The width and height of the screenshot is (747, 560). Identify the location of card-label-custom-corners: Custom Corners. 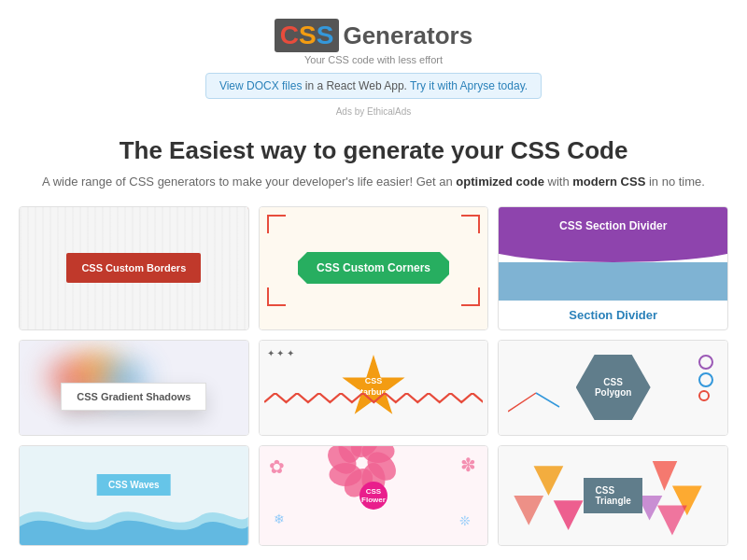
(374, 330).